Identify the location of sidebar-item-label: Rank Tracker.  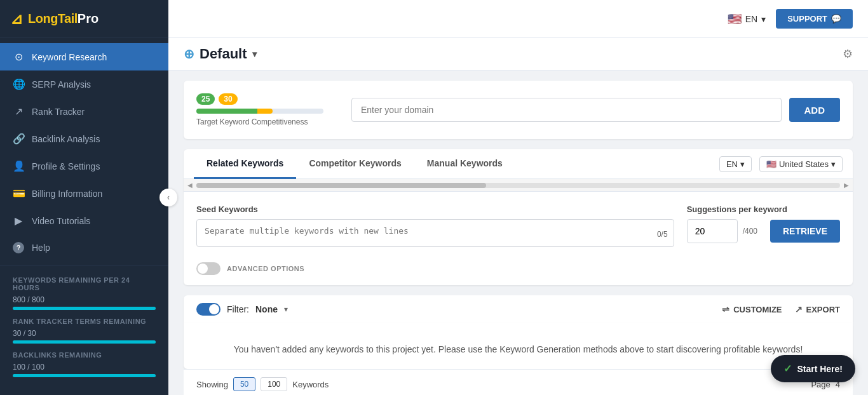
(58, 112).